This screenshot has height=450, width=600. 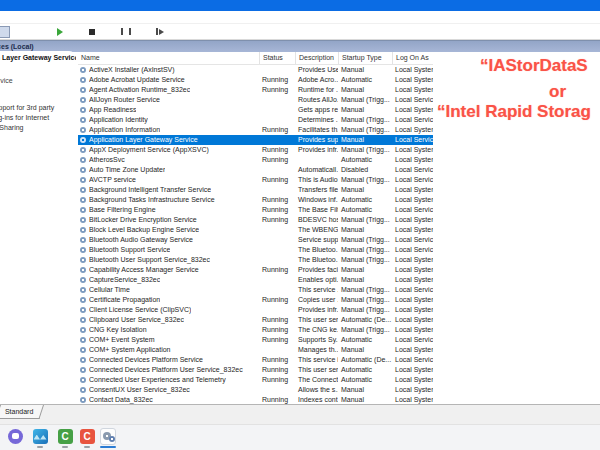 What do you see at coordinates (316, 340) in the screenshot?
I see `service-description: Supports Sy...` at bounding box center [316, 340].